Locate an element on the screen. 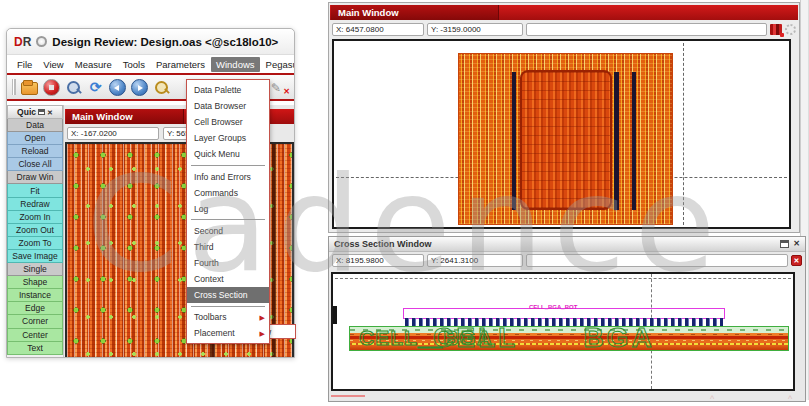 The image size is (809, 406). main-window-tab-bar: Main Window is located at coordinates (564, 12).